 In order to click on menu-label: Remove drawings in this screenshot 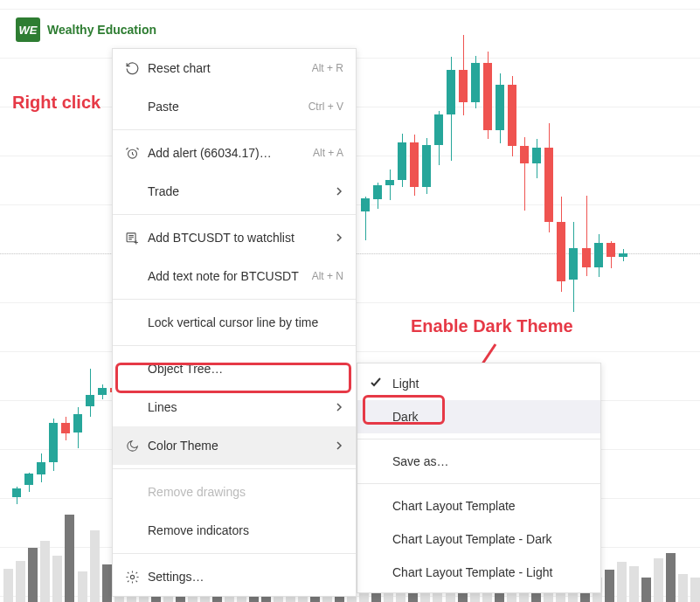, I will do `click(246, 492)`.